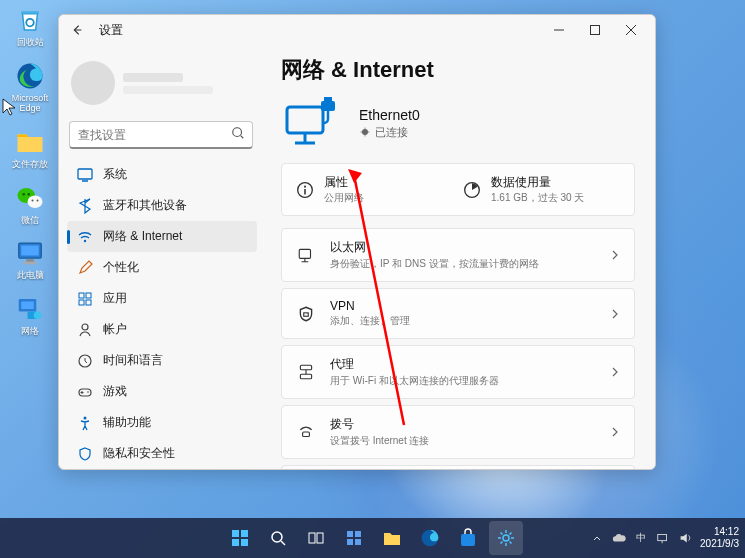 The width and height of the screenshot is (745, 558). What do you see at coordinates (542, 190) in the screenshot?
I see `data-usage-button: 数据使用量1.61 GB，过去 30 天` at bounding box center [542, 190].